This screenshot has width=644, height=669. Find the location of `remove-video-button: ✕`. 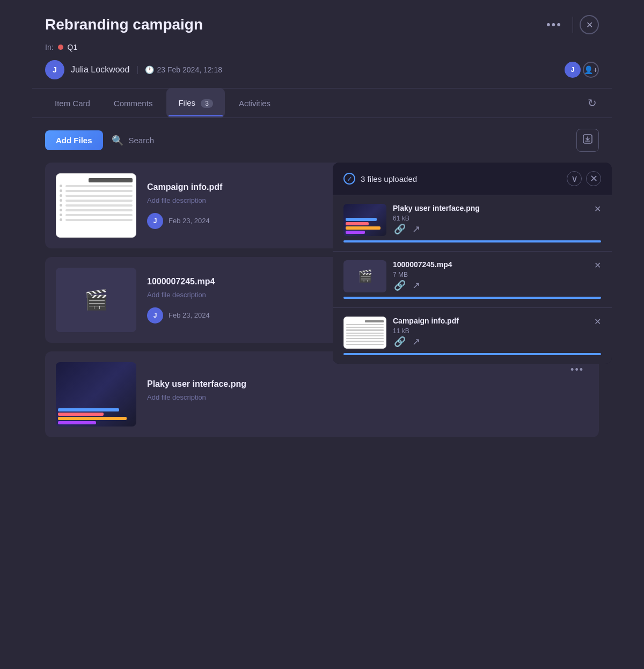

remove-video-button: ✕ is located at coordinates (598, 265).